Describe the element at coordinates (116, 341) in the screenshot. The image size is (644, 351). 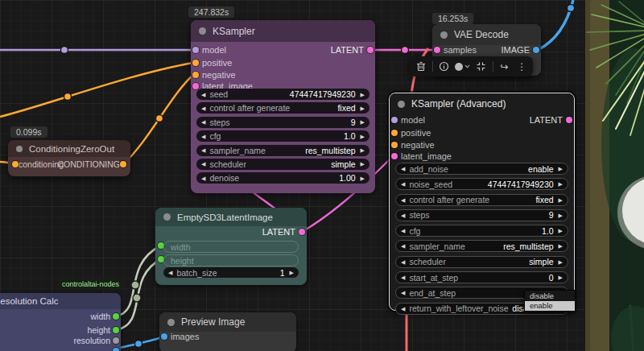
I see `port-dot-resolution-out` at that location.